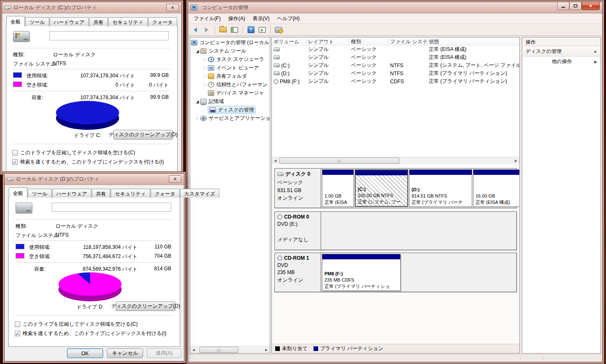  I want to click on collapse-arrow-icon: ▲, so click(595, 51).